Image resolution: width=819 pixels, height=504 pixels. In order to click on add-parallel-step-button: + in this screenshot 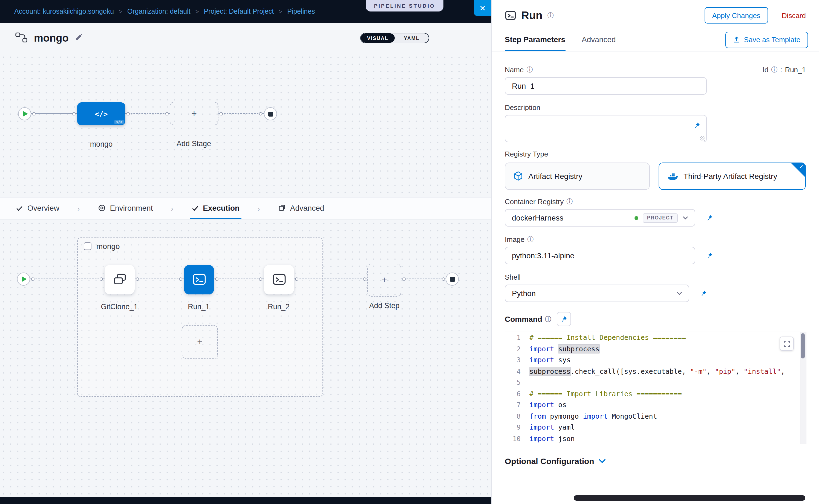, I will do `click(200, 342)`.